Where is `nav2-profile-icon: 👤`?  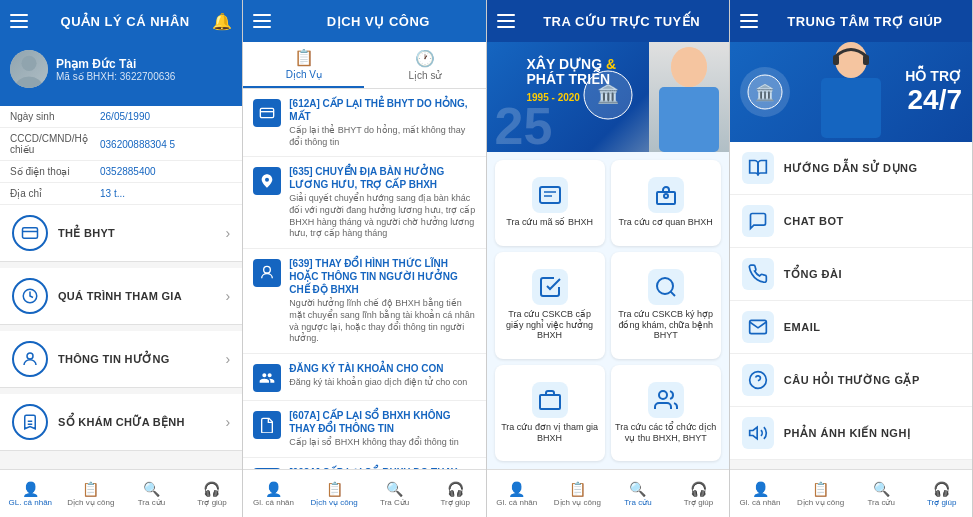
nav2-profile-icon: 👤 is located at coordinates (274, 489).